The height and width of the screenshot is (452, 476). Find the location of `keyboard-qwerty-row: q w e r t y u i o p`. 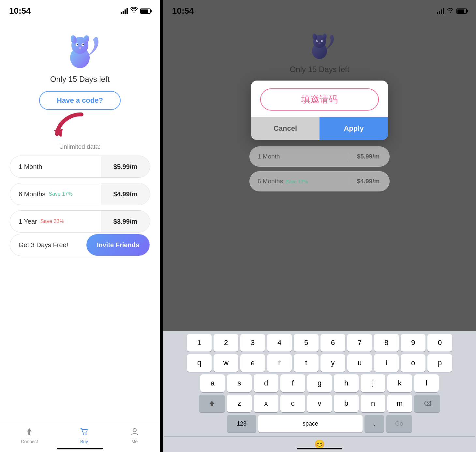

keyboard-qwerty-row: q w e r t y u i o p is located at coordinates (320, 363).